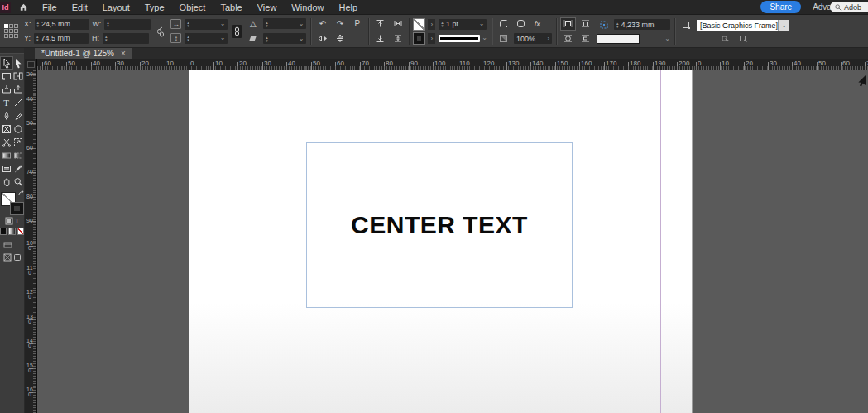 The height and width of the screenshot is (413, 868). I want to click on formatting-affects-container-icon, so click(9, 221).